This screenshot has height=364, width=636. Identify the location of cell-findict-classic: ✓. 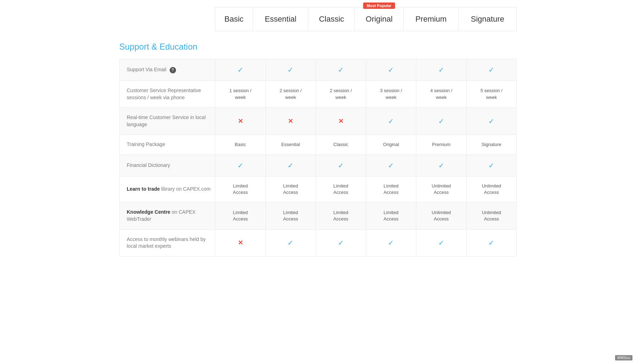
(341, 165).